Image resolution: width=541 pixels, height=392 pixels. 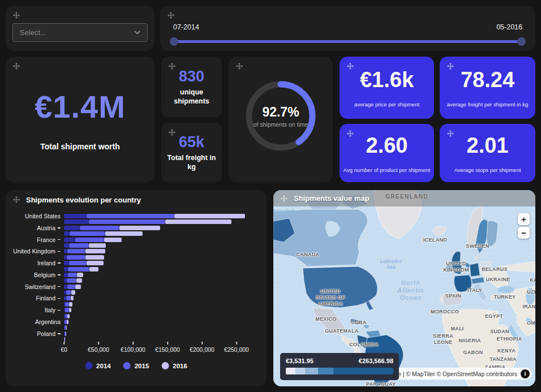 I want to click on avg-products-label: Avg number of product per shipment, so click(x=387, y=170).